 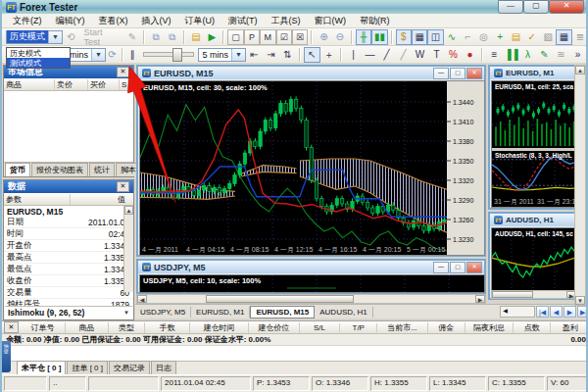 I want to click on scroll-right-icon: ▶, so click(x=480, y=299).